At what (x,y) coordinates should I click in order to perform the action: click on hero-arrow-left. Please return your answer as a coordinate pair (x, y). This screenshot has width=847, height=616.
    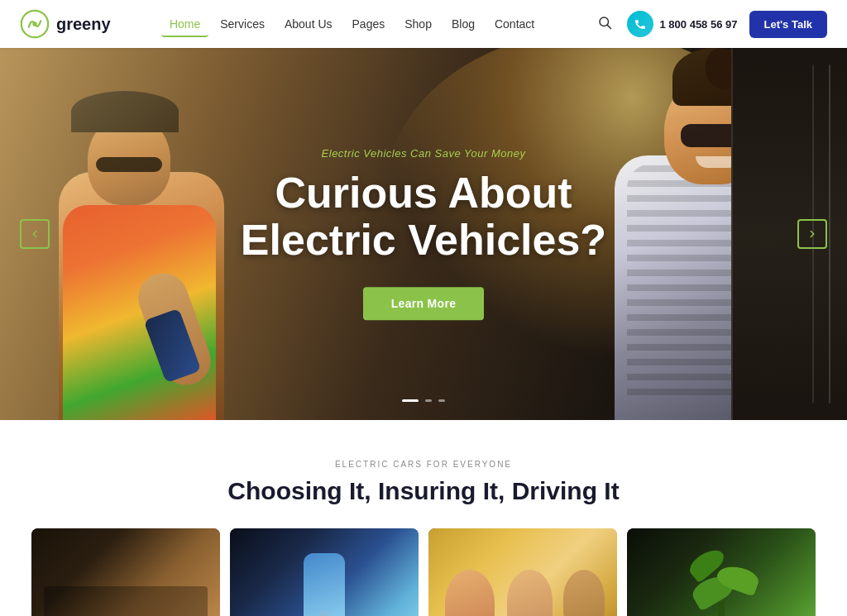
    Looking at the image, I should click on (35, 234).